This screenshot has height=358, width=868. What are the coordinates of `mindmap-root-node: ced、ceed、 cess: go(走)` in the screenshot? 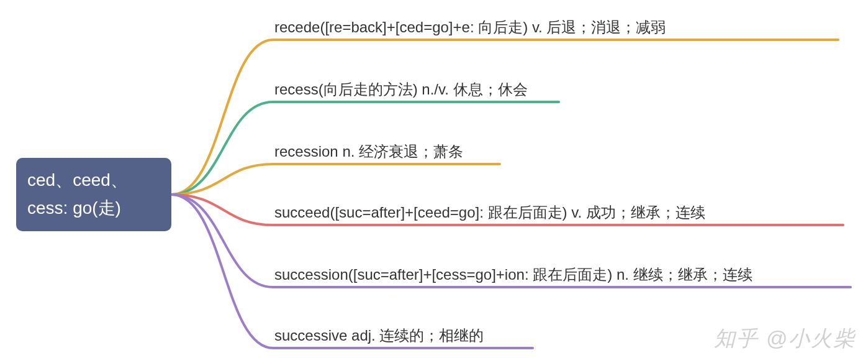 It's located at (94, 195).